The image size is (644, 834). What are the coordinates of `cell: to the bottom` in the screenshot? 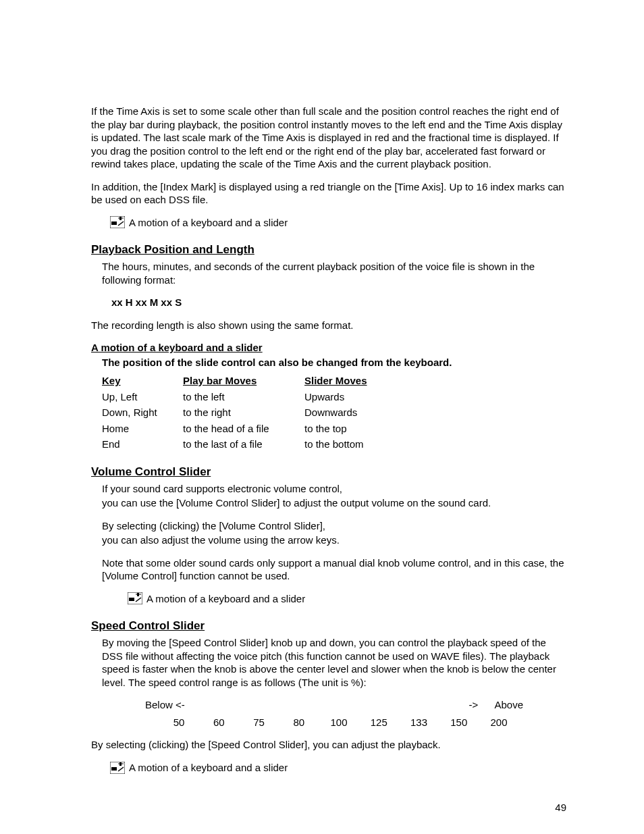 It's located at (358, 444).